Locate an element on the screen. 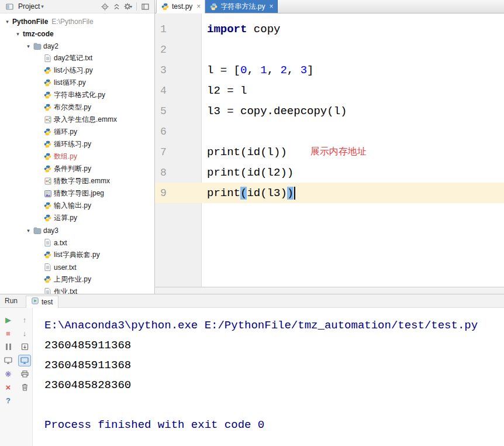 This screenshot has height=446, width=504. tree-item-label: 条件判断.py is located at coordinates (73, 169).